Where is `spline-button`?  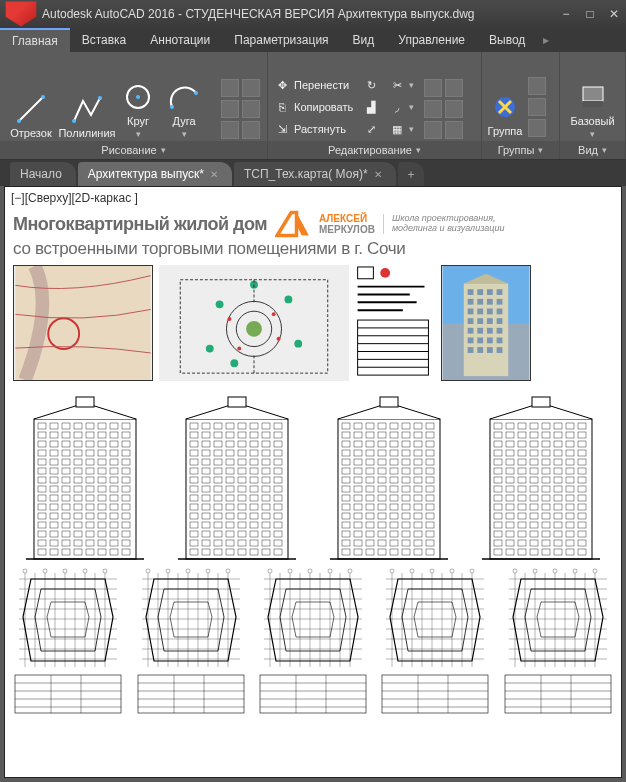 spline-button is located at coordinates (230, 130).